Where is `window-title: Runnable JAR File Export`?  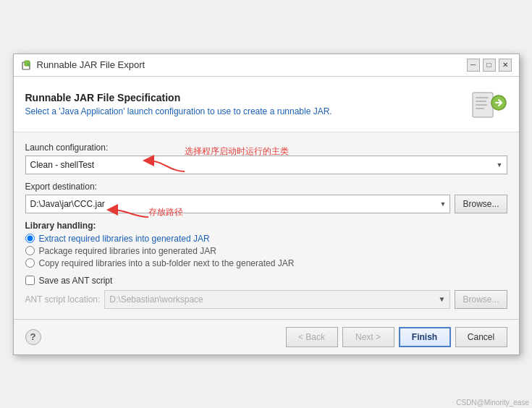
window-title: Runnable JAR File Export is located at coordinates (91, 65).